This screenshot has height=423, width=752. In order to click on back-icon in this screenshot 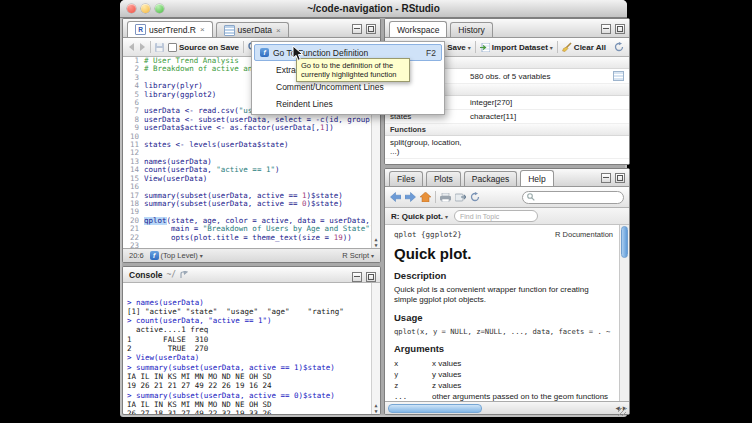, I will do `click(132, 47)`.